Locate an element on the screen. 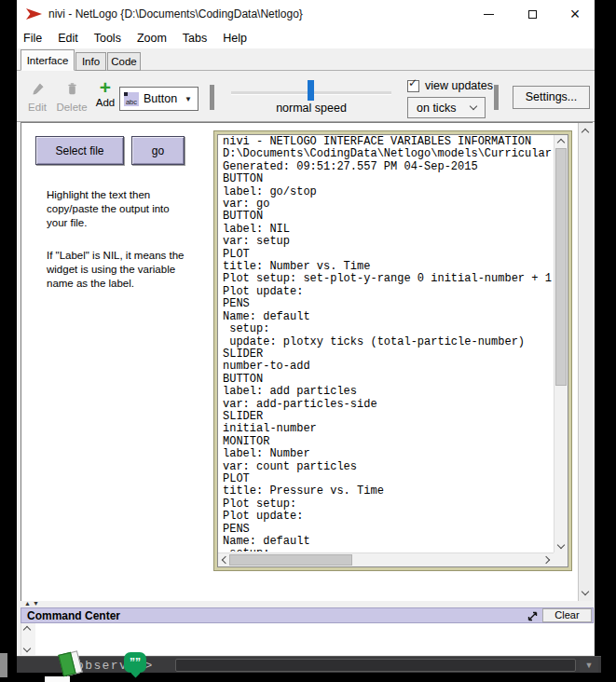  command-center-splitter: ▲ ▼ is located at coordinates (306, 604).